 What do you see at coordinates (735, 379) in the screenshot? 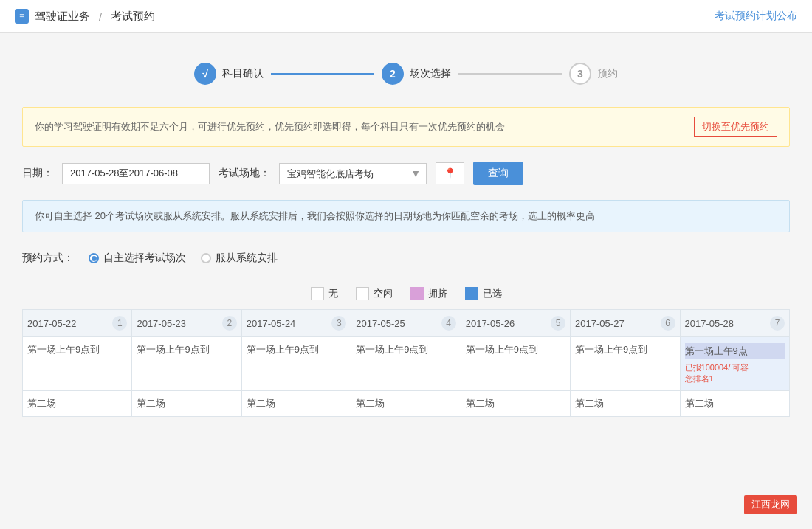
I see `session-rank-text: 您排名1` at bounding box center [735, 379].